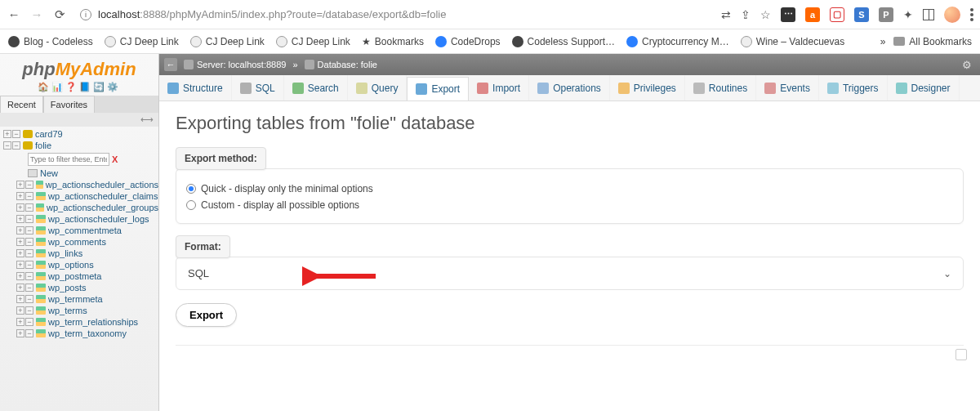  Describe the element at coordinates (258, 88) in the screenshot. I see `tab-sql: SQL` at that location.